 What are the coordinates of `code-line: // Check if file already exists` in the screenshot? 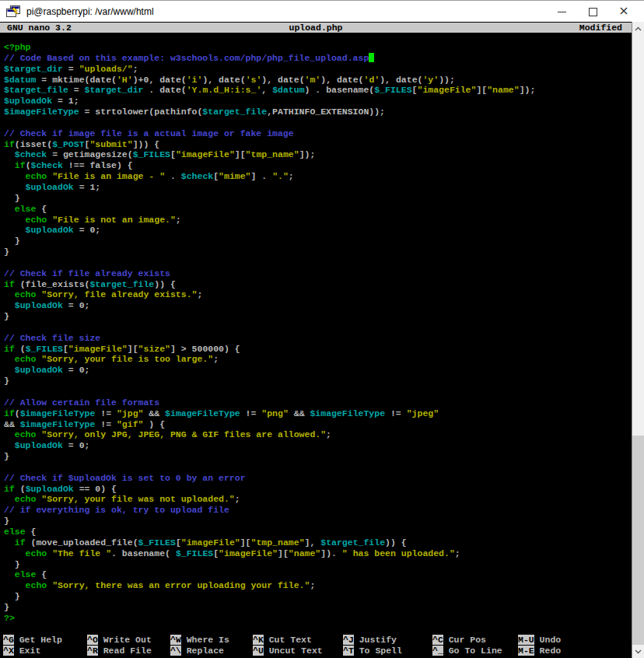 It's located at (269, 274).